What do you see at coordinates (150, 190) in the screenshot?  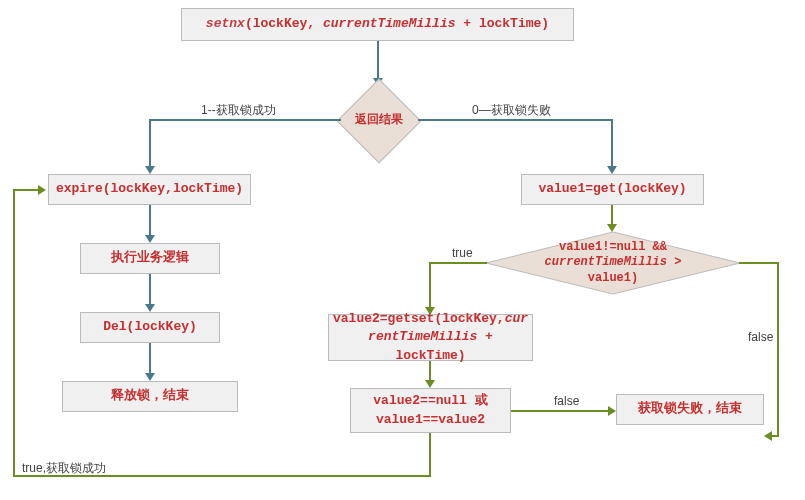 I see `node-expire: expire(lockKey,lockTime)` at bounding box center [150, 190].